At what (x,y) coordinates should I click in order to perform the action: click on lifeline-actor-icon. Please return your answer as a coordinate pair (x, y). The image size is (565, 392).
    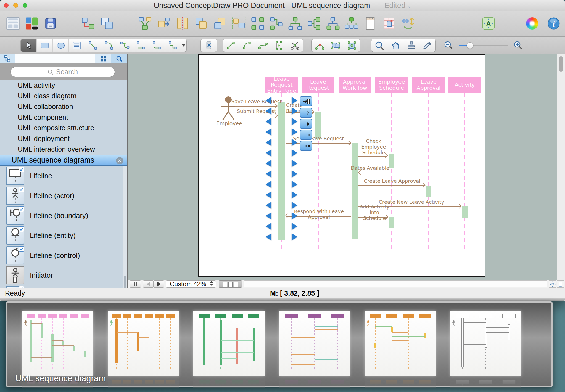
    Looking at the image, I should click on (15, 196).